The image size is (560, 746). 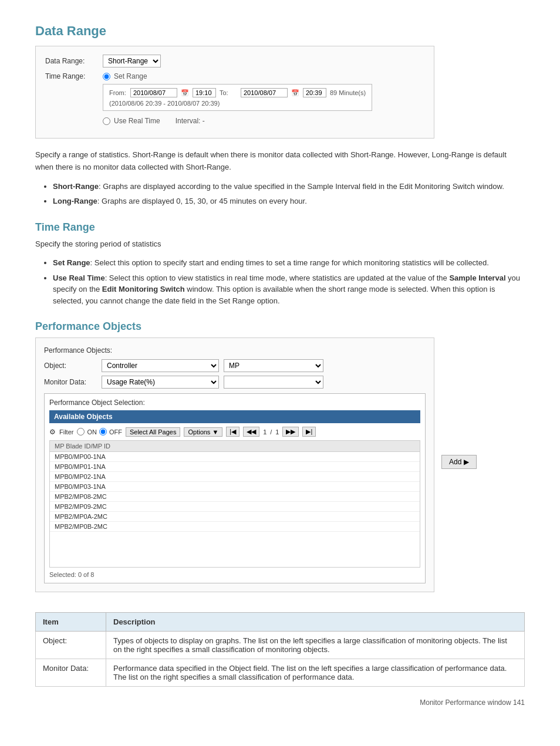 I want to click on filter-radio-group: ON OFF, so click(x=100, y=432).